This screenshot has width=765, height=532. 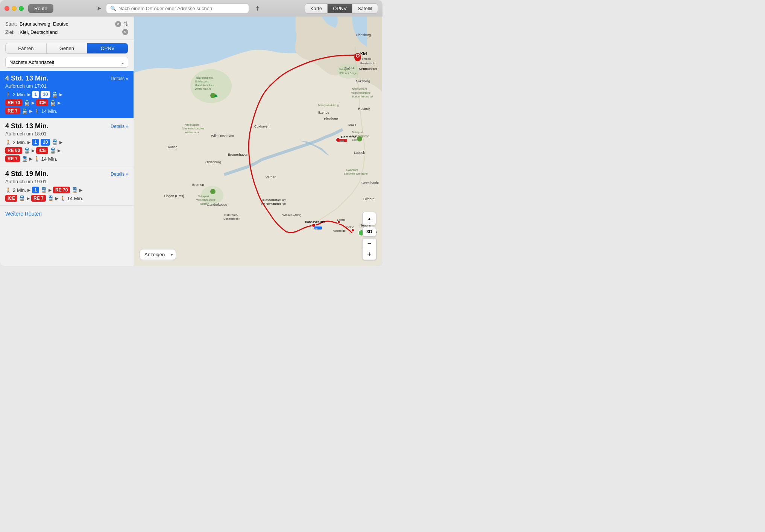 I want to click on start-value: Braunschweig, Deutsc, so click(x=66, y=24).